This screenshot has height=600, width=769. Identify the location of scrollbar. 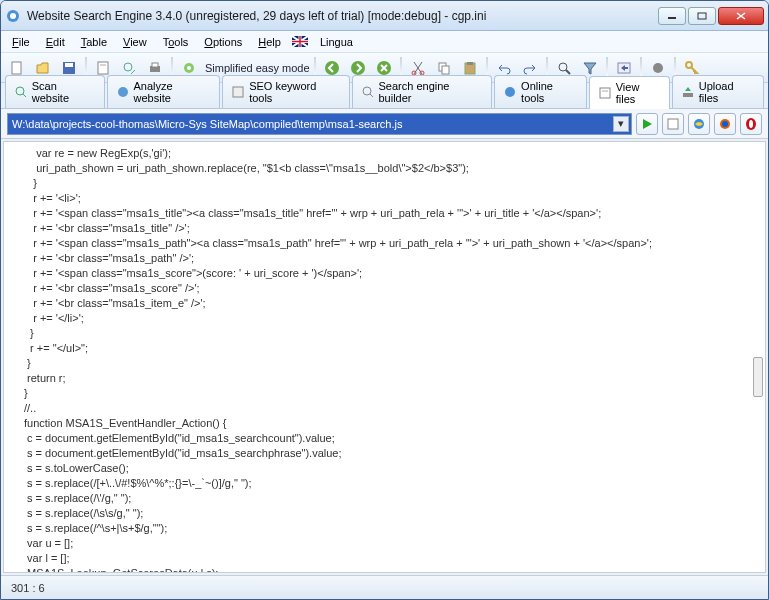
(758, 377).